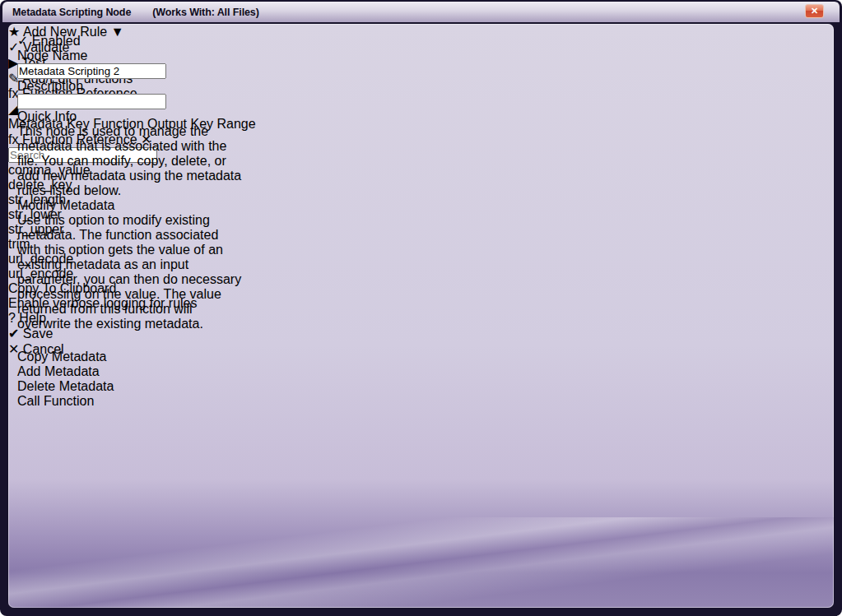 The height and width of the screenshot is (616, 842). I want to click on section-copy-metadata: Copy Metadata, so click(130, 357).